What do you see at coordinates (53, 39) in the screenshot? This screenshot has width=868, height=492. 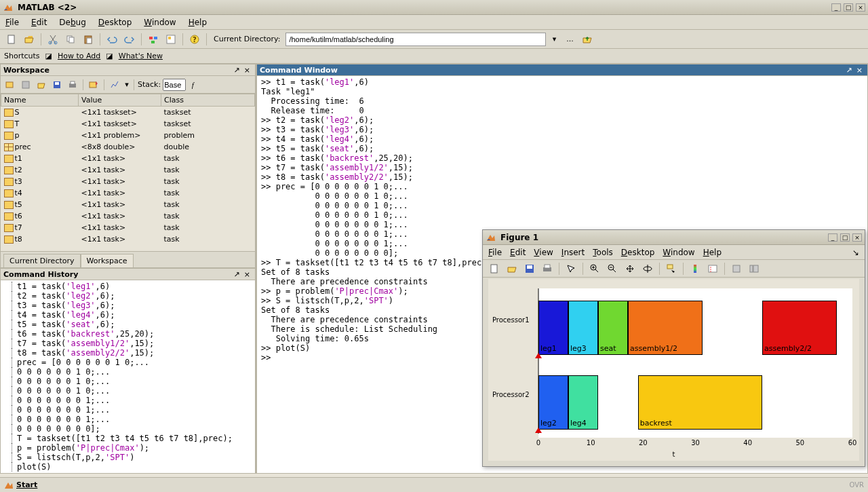 I see `cut-icon` at bounding box center [53, 39].